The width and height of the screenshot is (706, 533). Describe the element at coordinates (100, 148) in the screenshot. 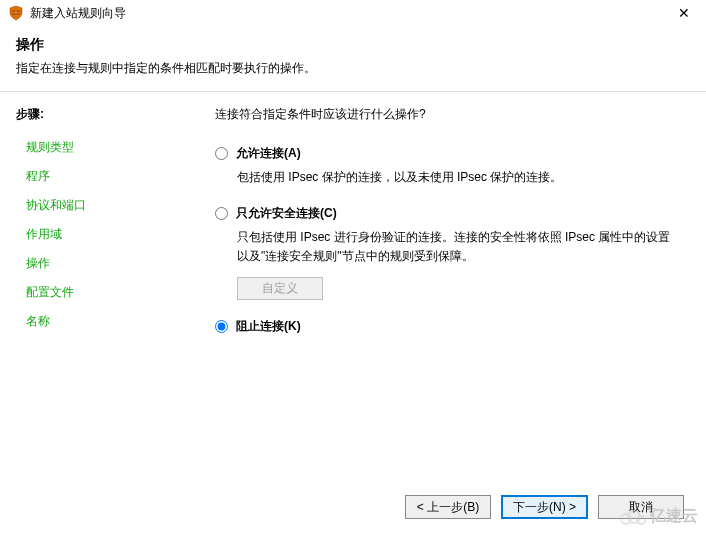

I see `step-rule-type: 规则类型` at that location.